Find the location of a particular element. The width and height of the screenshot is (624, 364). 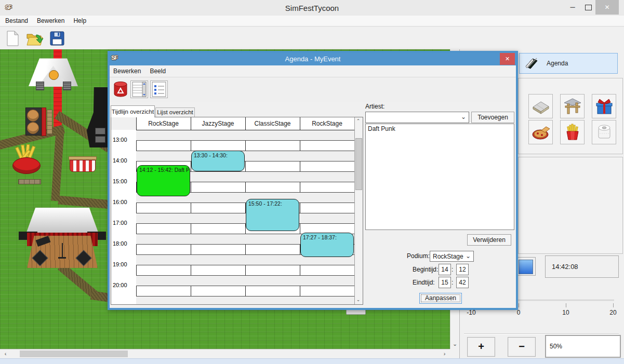

toilet-paper-icon is located at coordinates (604, 132).